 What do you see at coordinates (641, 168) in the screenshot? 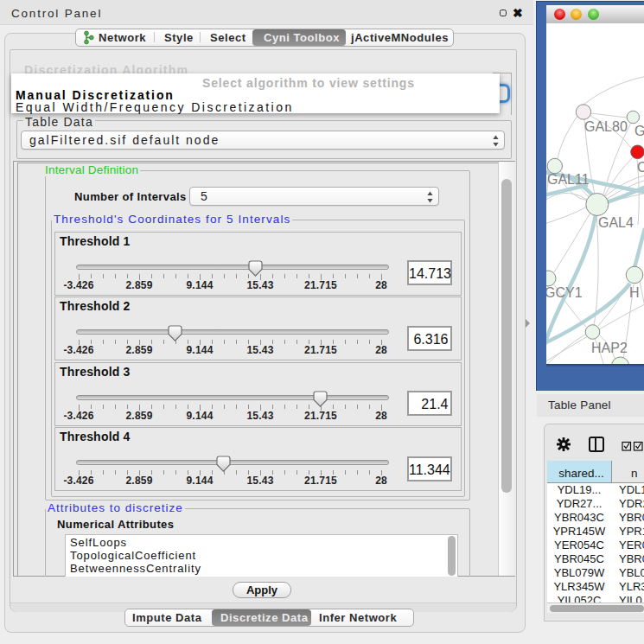
I see `svg-text: C` at bounding box center [641, 168].